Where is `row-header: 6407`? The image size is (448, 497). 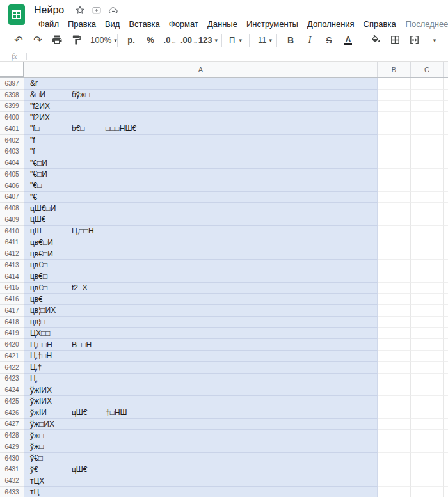
row-header: 6407 is located at coordinates (12, 198).